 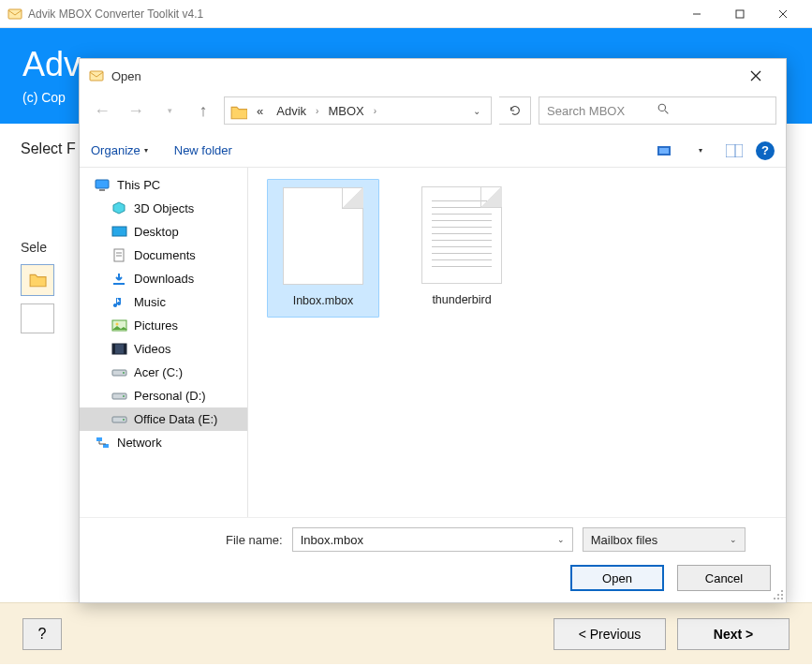 I want to click on view-dropdown: ▾, so click(x=701, y=151).